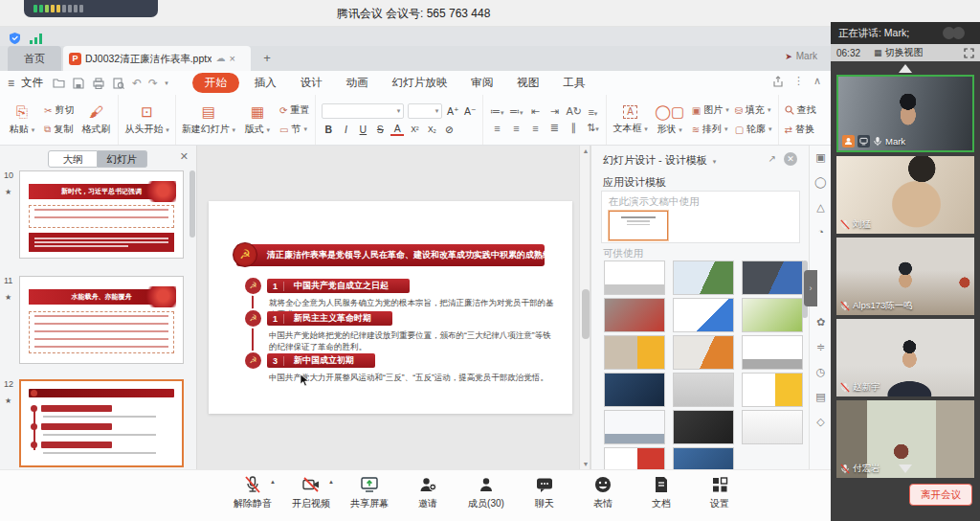  What do you see at coordinates (122, 159) in the screenshot?
I see `tab-slides: 幻灯片` at bounding box center [122, 159].